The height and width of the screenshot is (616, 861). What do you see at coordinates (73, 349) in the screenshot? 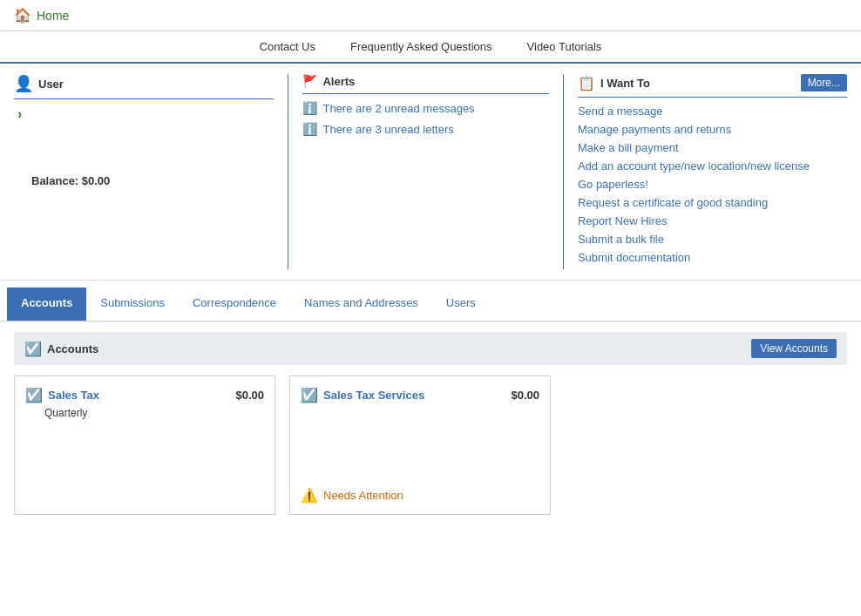
I see `accounts-title: Accounts` at bounding box center [73, 349].